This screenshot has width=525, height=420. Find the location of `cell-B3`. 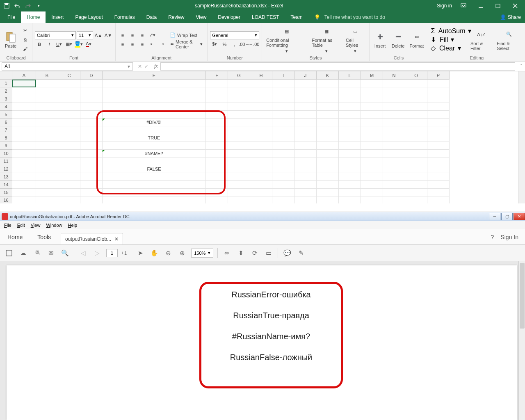

cell-B3 is located at coordinates (47, 99).